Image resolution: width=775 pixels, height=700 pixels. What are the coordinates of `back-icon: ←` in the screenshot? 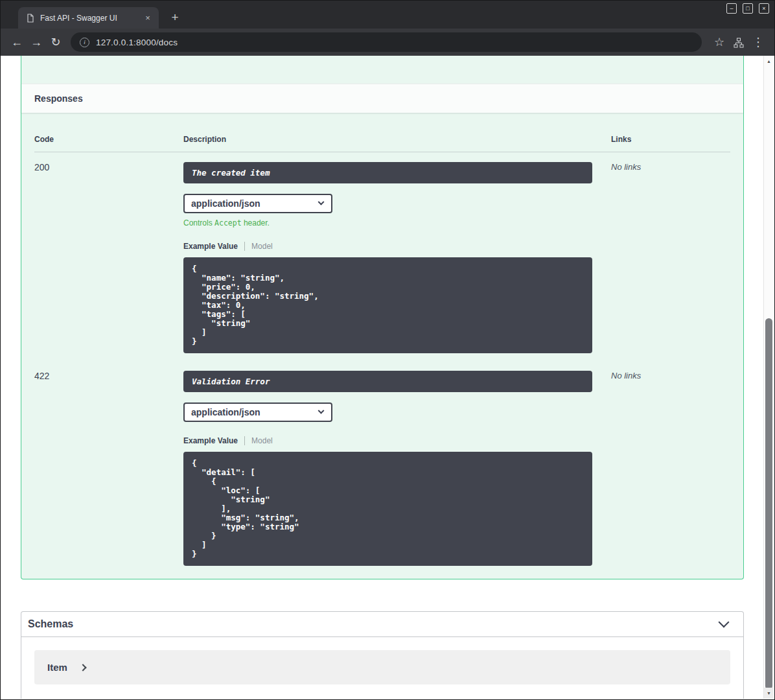 It's located at (17, 42).